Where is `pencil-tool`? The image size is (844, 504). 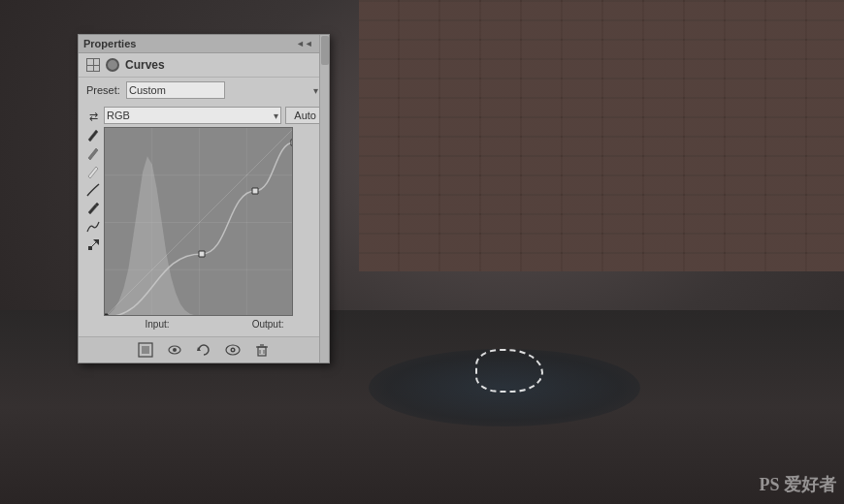
pencil-tool is located at coordinates (93, 208).